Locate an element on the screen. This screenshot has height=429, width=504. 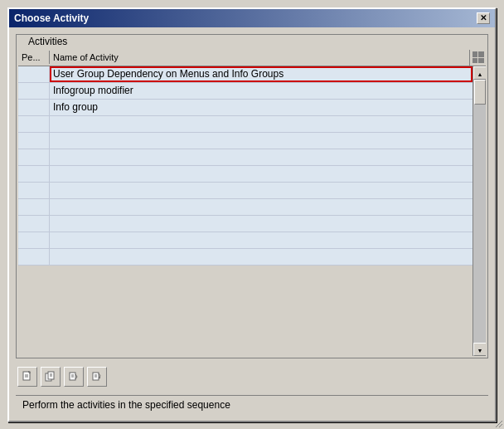
table-header: Pe... Name of Activity is located at coordinates (252, 58).